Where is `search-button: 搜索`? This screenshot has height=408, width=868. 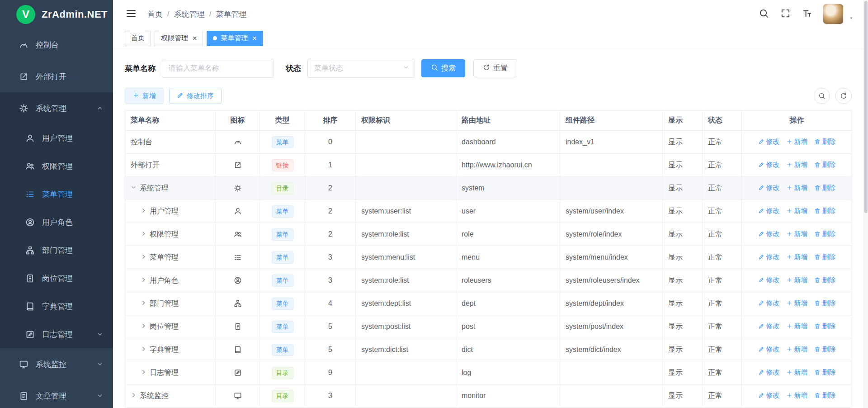
search-button: 搜索 is located at coordinates (443, 68).